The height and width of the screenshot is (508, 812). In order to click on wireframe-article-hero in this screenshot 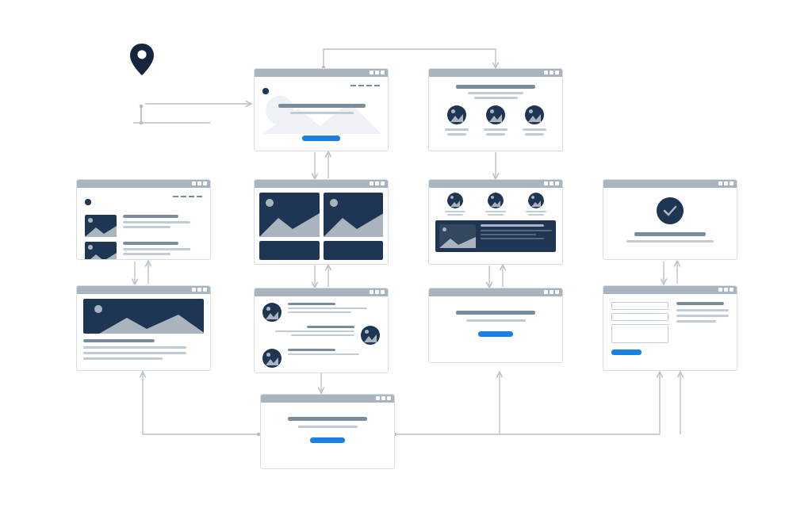, I will do `click(144, 328)`.